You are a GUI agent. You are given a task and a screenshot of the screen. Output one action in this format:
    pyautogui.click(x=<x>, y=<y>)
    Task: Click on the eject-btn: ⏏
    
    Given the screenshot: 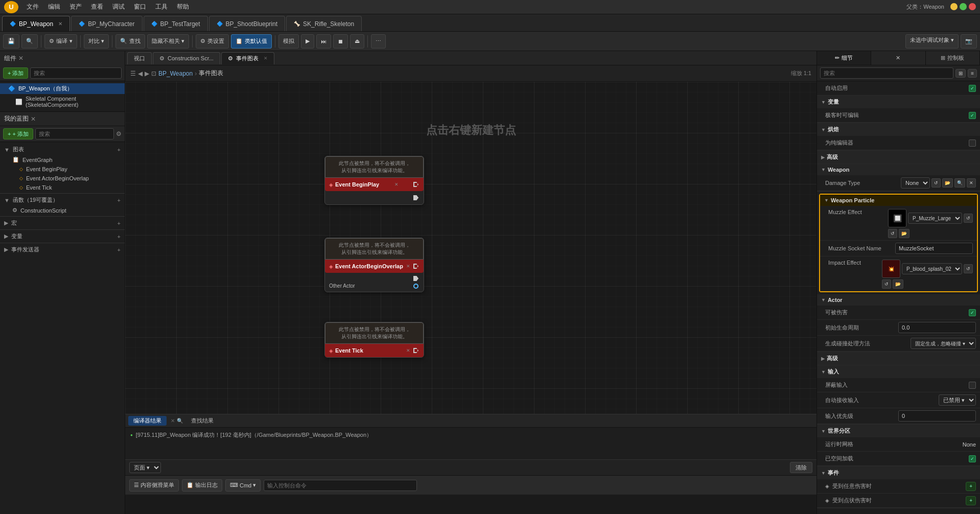 What is the action you would take?
    pyautogui.click(x=357, y=41)
    